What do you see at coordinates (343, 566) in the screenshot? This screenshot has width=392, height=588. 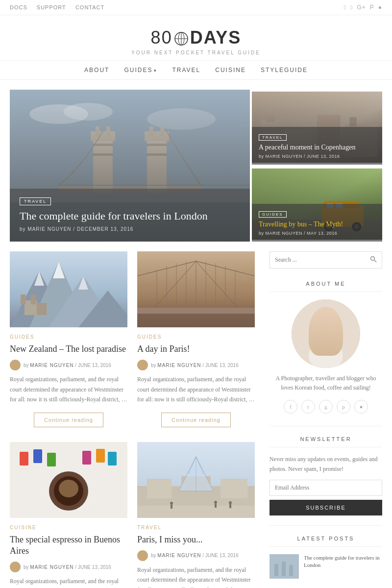 I see `latest-post-info: The complete guide for travelers in Lond…` at bounding box center [343, 566].